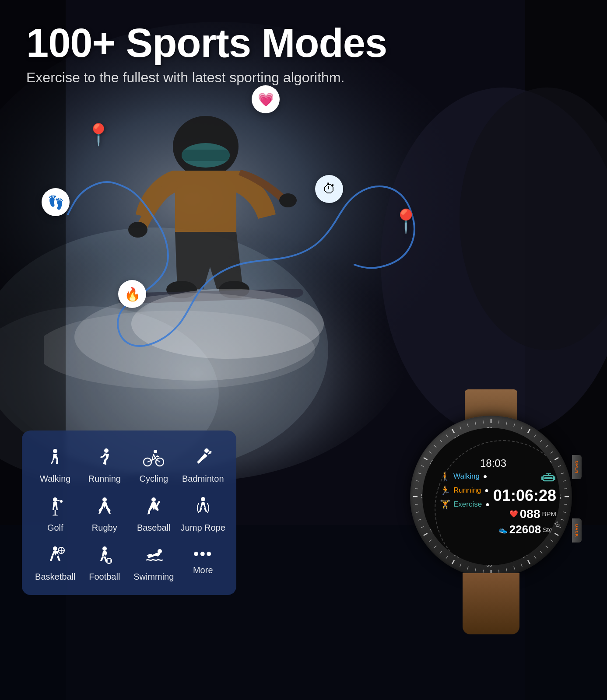 The width and height of the screenshot is (607, 700). What do you see at coordinates (446, 490) in the screenshot?
I see `running-watch-icon: 🏃` at bounding box center [446, 490].